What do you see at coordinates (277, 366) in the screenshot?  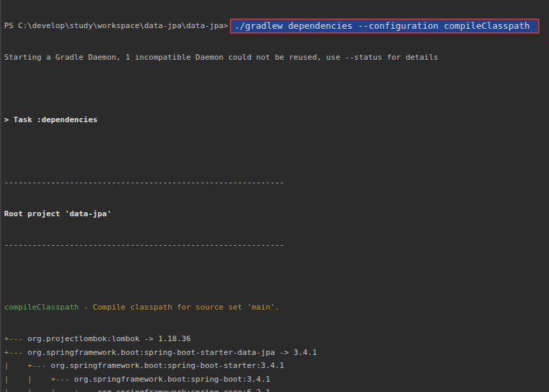 I see `tree-line: | +--- org.springframework.boot:spring-b…` at bounding box center [277, 366].